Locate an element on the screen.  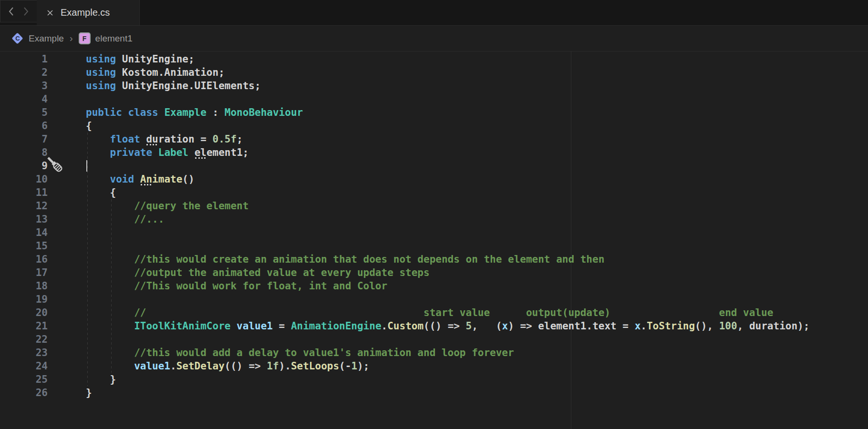
code-line: 2using Kostom.Animation; is located at coordinates (434, 72).